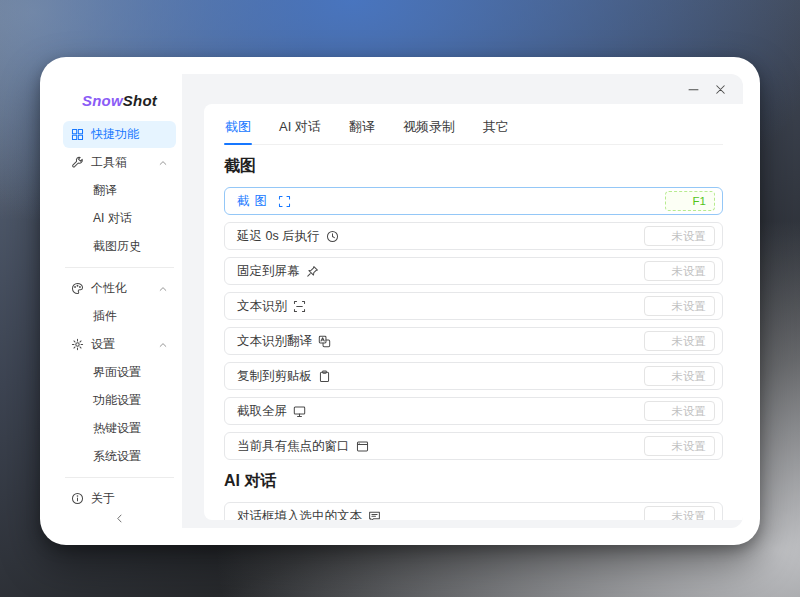  I want to click on section-ai-chat: AI 对话 对话框填入选中的文本 未设置, so click(474, 496).